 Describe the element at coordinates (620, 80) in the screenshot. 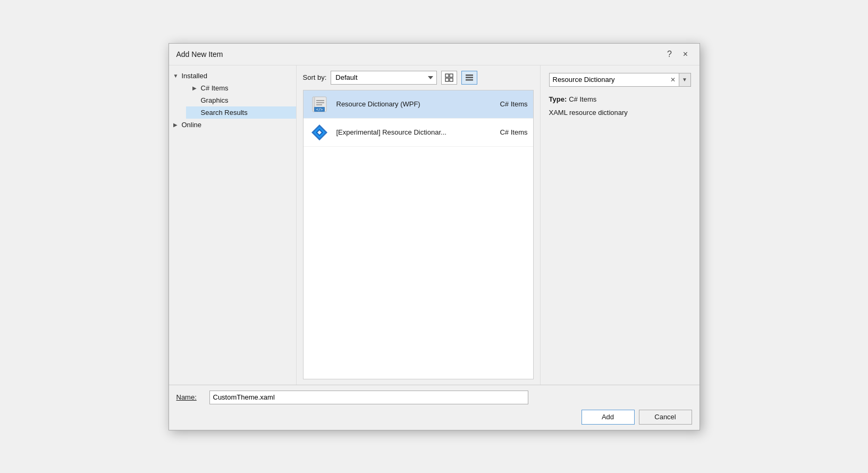

I see `search-box-container: ✕ ▼` at that location.